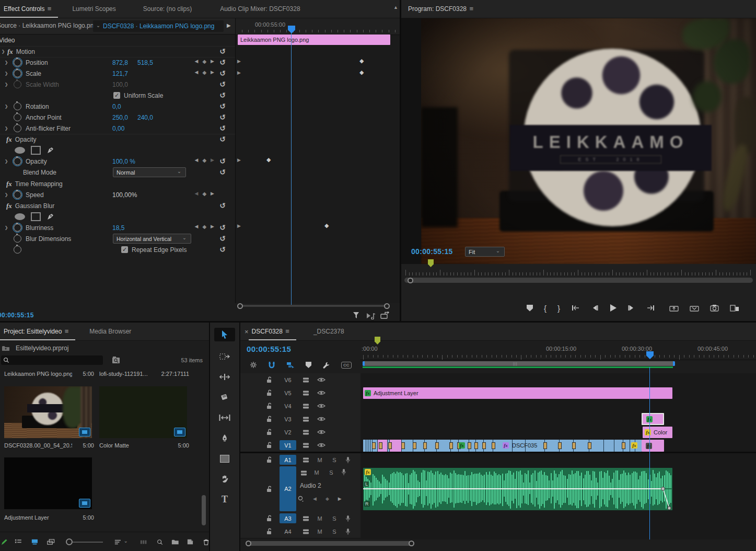  What do you see at coordinates (362, 72) in the screenshot?
I see `keyframe-diamond: ◆` at bounding box center [362, 72].